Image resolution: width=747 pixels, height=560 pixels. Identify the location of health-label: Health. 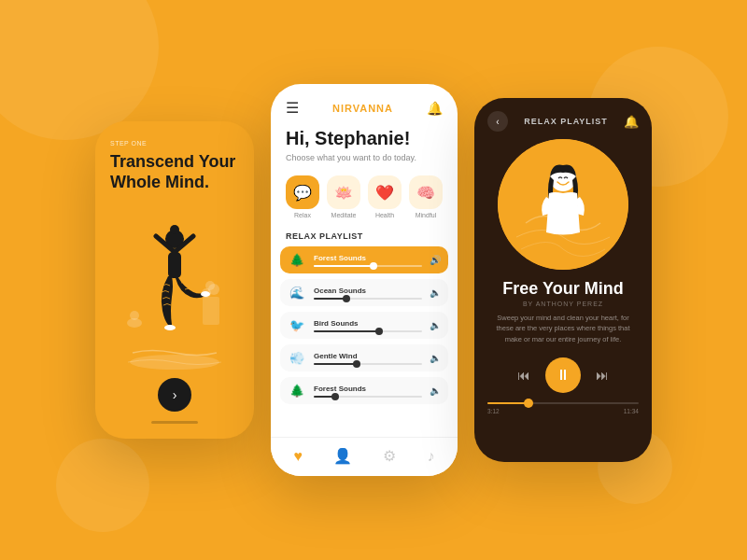
(385, 215).